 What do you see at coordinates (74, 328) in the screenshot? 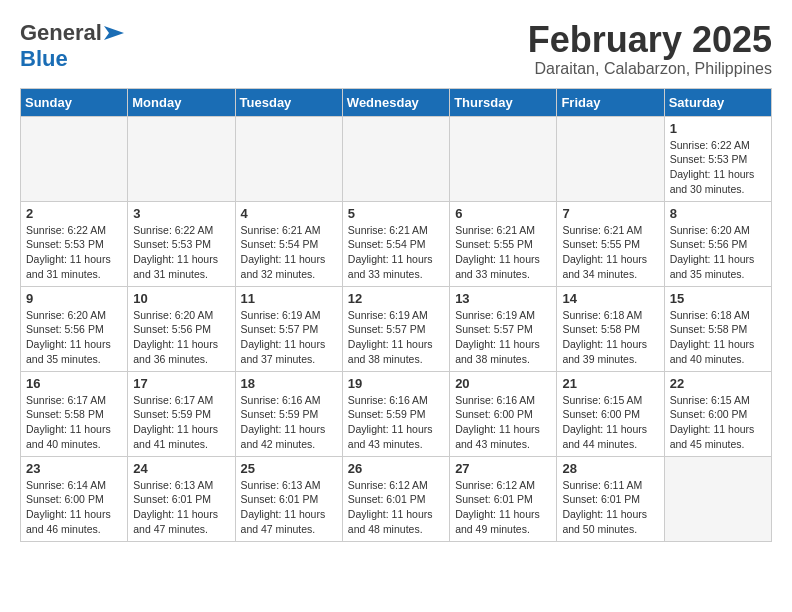
I see `calendar-cell: 9Sunrise: 6:20 AMSunset: 5:56 PMDaylight…` at bounding box center [74, 328].